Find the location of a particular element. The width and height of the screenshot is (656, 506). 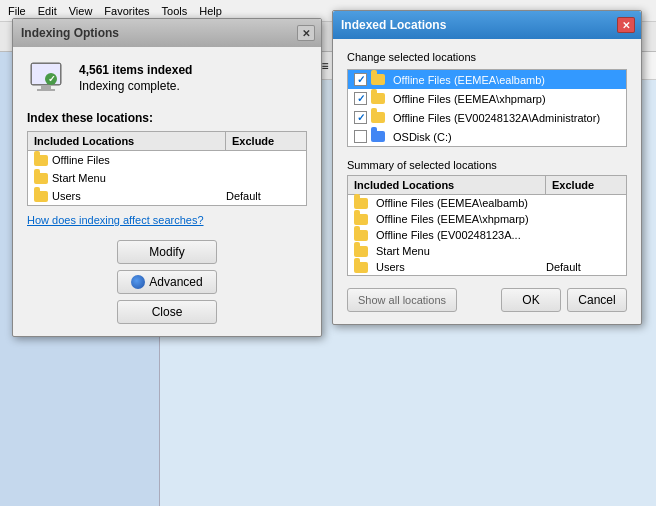

summary-label: Summary of selected locations is located at coordinates (487, 165).